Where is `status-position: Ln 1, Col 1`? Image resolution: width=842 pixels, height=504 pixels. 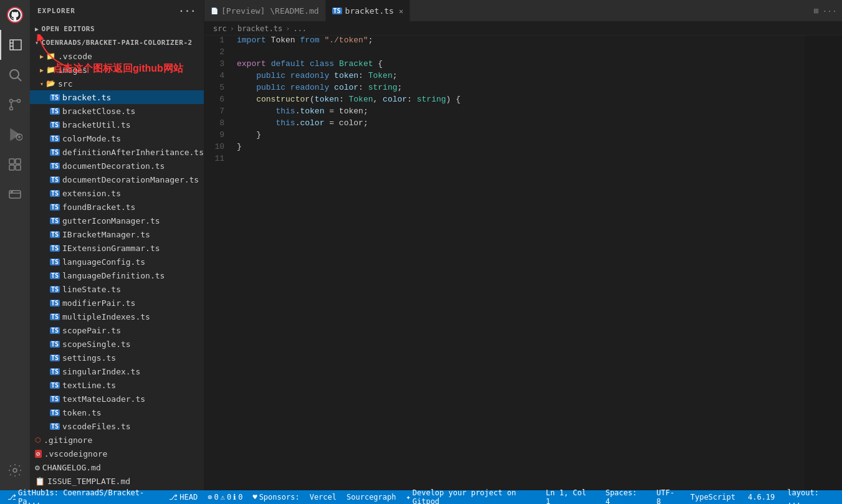
status-position: Ln 1, Col 1 is located at coordinates (570, 496).